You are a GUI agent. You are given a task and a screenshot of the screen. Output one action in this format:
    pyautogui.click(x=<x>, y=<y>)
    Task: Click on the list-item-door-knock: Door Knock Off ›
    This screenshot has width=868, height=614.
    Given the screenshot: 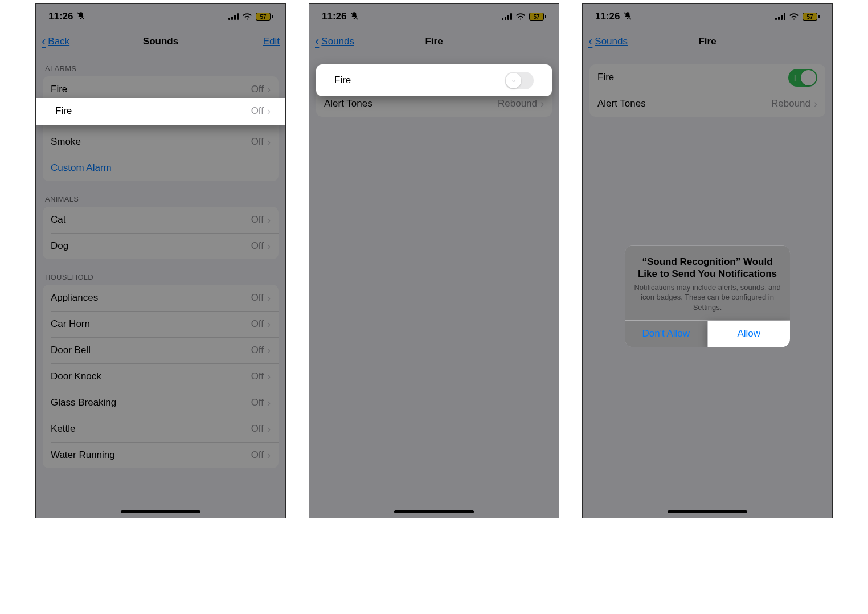 What is the action you would take?
    pyautogui.click(x=161, y=376)
    